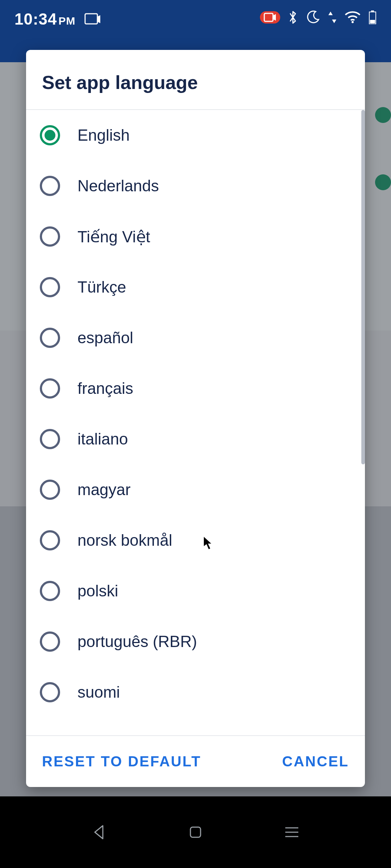  Describe the element at coordinates (318, 17) in the screenshot. I see `status-right` at that location.